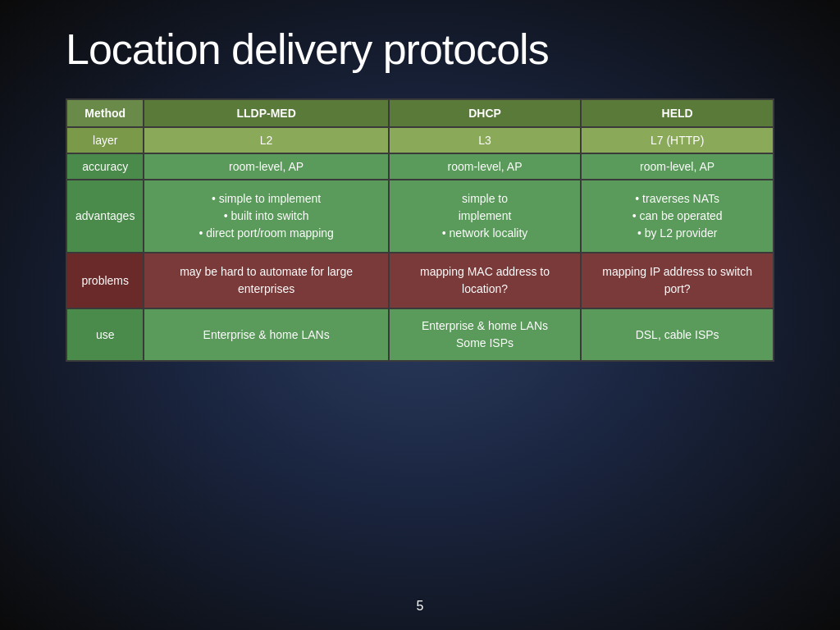  I want to click on adv-lldp-item1: simple to implement, so click(266, 199).